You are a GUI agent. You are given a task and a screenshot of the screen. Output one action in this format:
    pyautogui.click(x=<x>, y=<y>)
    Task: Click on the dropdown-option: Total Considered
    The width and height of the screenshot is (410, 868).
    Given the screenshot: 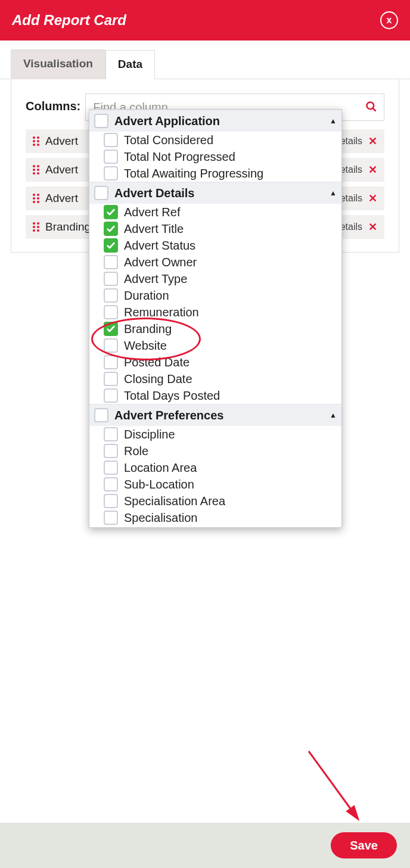 What is the action you would take?
    pyautogui.click(x=216, y=140)
    